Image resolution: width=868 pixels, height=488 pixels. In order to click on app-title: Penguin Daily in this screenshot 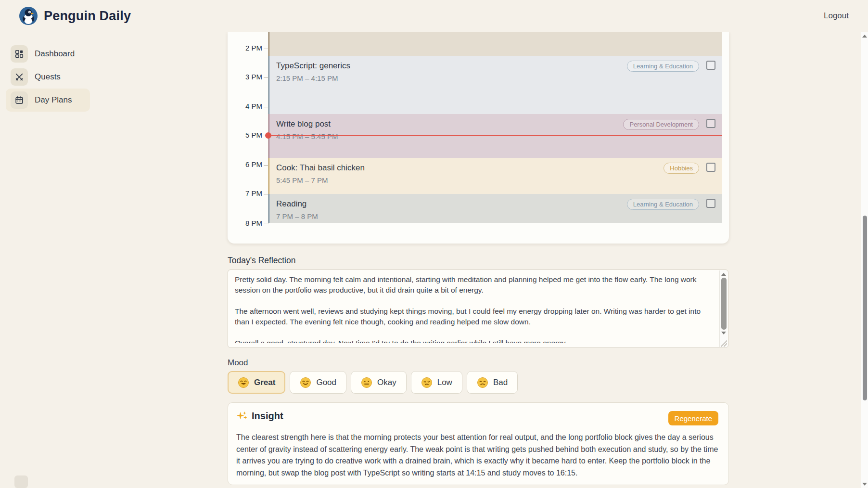, I will do `click(88, 16)`.